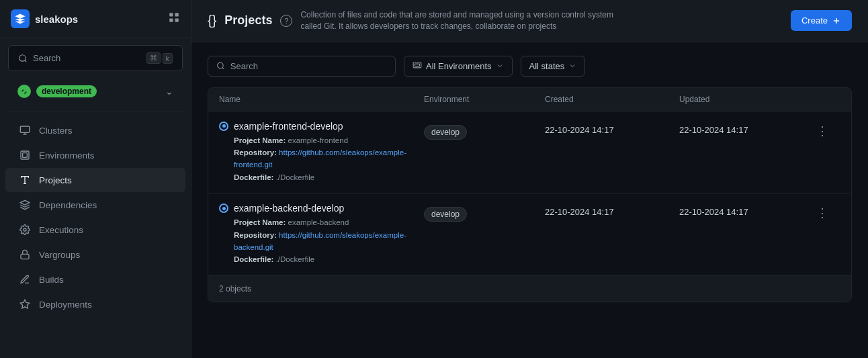  What do you see at coordinates (95, 130) in the screenshot?
I see `sidebar-item-clusters: Clusters` at bounding box center [95, 130].